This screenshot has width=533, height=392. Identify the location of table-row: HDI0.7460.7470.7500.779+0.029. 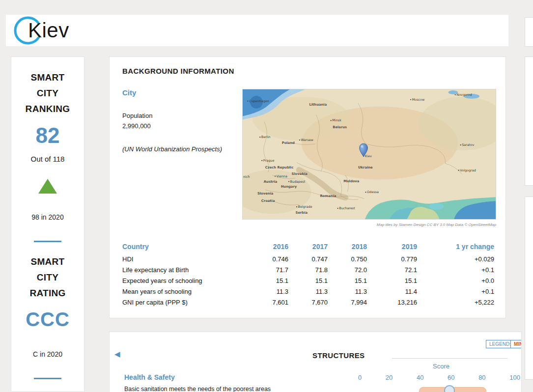
(309, 259).